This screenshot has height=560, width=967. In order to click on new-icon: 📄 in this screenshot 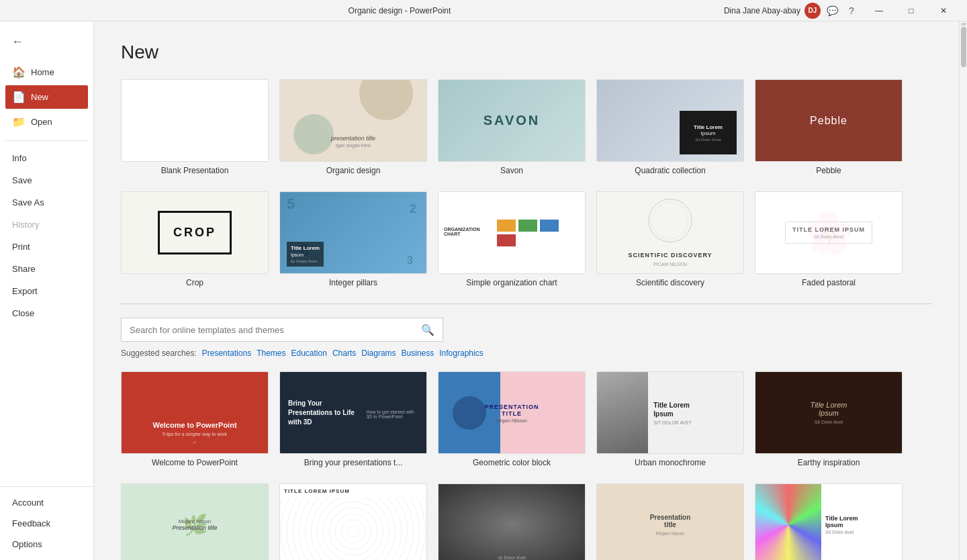, I will do `click(18, 97)`.